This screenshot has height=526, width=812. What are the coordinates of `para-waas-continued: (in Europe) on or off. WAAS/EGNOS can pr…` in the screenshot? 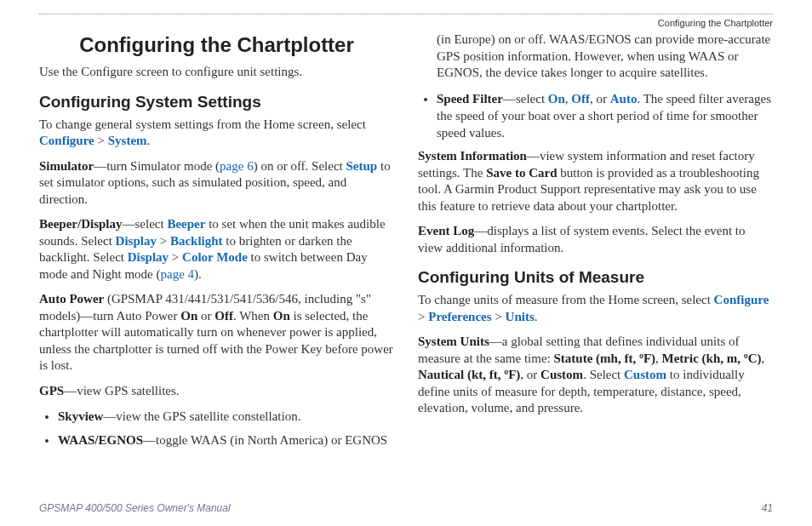 It's located at (596, 56).